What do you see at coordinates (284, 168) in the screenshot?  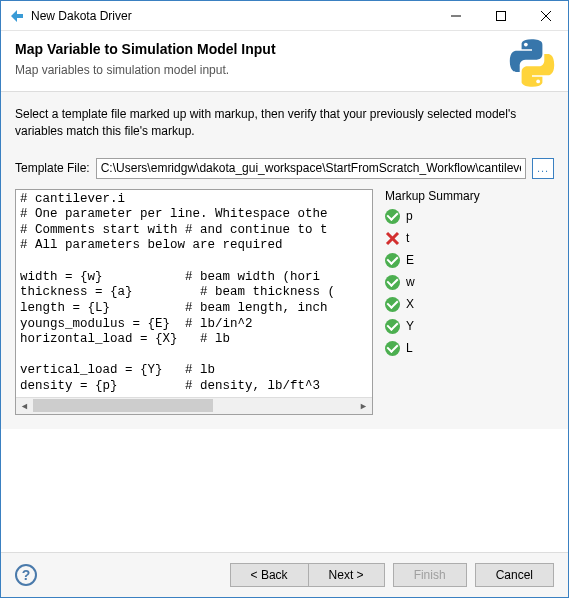 I see `template-file-row: Template File: ...` at bounding box center [284, 168].